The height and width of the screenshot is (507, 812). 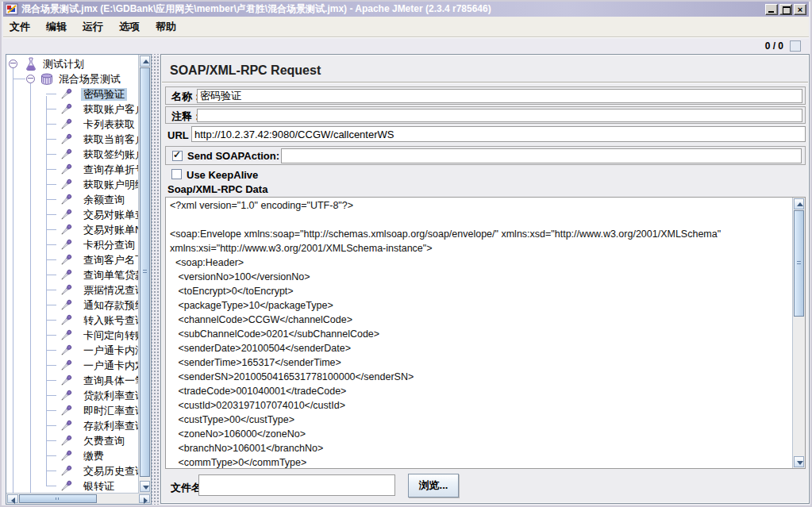 What do you see at coordinates (79, 498) in the screenshot?
I see `tree-horizontal-scrollbar` at bounding box center [79, 498].